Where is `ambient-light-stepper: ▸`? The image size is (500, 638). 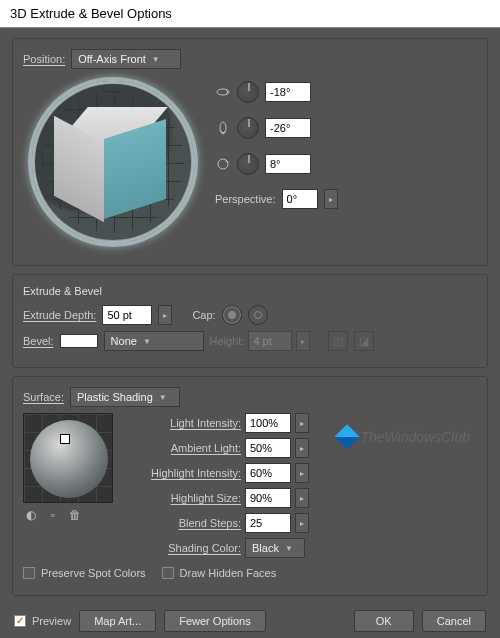 ambient-light-stepper: ▸ is located at coordinates (302, 448).